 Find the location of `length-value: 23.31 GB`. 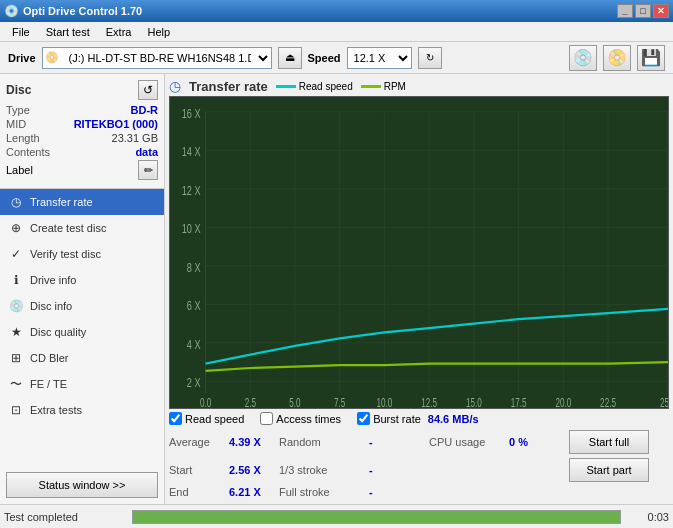

length-value: 23.31 GB is located at coordinates (135, 138).